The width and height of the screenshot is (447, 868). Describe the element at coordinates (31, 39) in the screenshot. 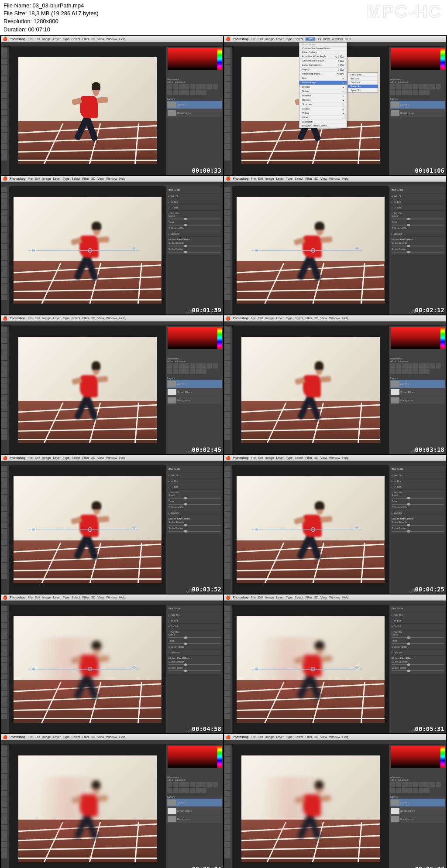

I see `menu-file: File` at that location.